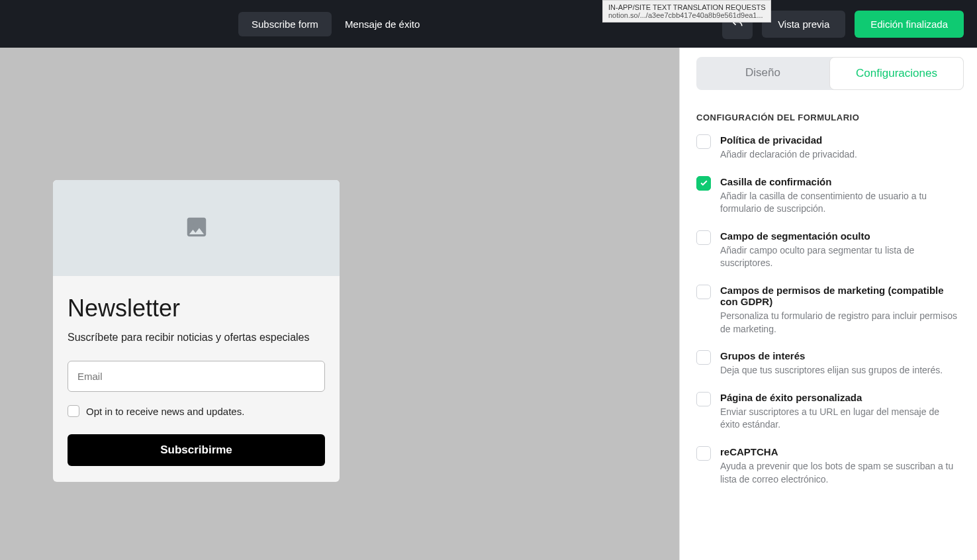 The width and height of the screenshot is (977, 560). I want to click on setting-text: Campos de permisos de marketing (compati…, so click(841, 310).